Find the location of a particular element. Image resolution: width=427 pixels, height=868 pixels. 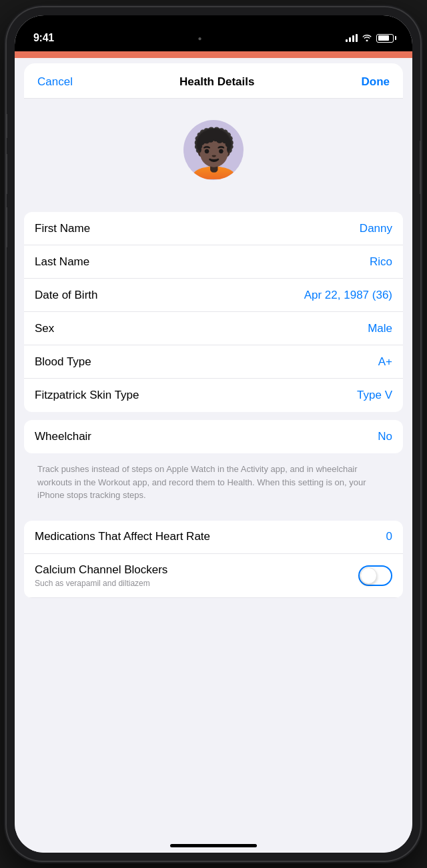

done-button: Done is located at coordinates (375, 82).